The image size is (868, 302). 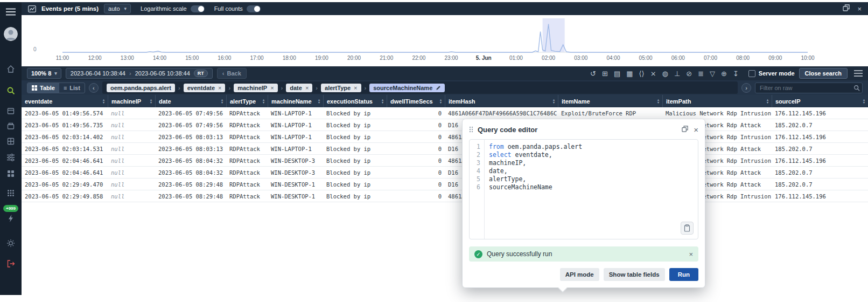 I want to click on realtime-badge: RT, so click(x=201, y=73).